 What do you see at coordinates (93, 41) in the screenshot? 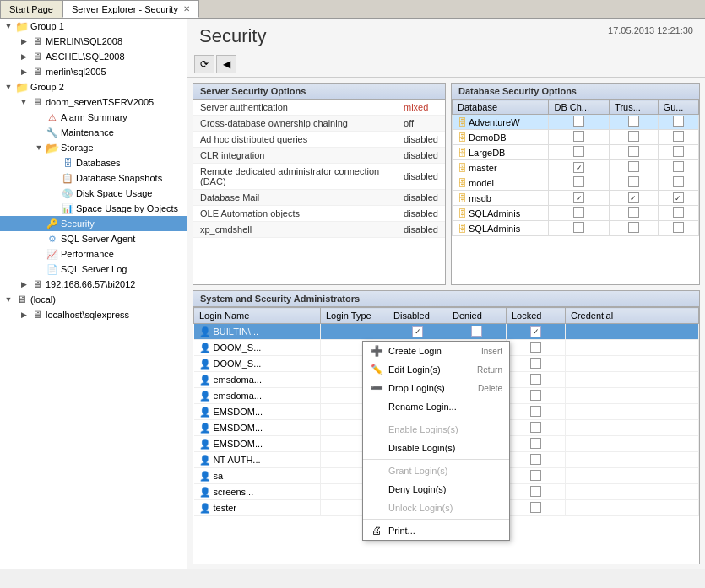
I see `tree-merlin-sql2008: ▶ 🖥 MERLIN\SQL2008` at bounding box center [93, 41].